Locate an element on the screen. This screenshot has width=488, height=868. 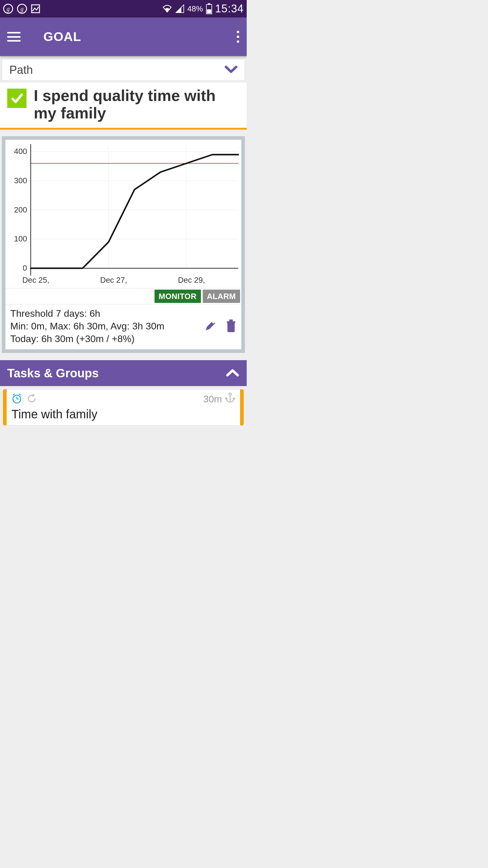
repeat-icon is located at coordinates (32, 399).